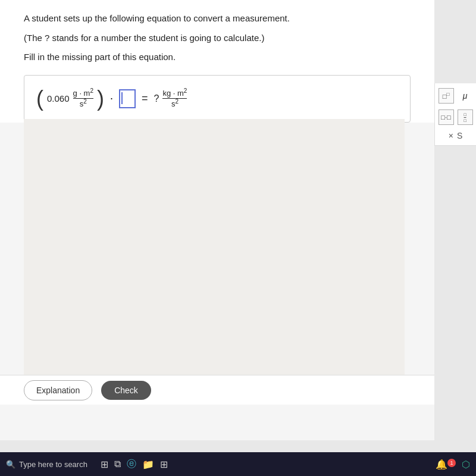  I want to click on windows-button: ⊞, so click(105, 464).